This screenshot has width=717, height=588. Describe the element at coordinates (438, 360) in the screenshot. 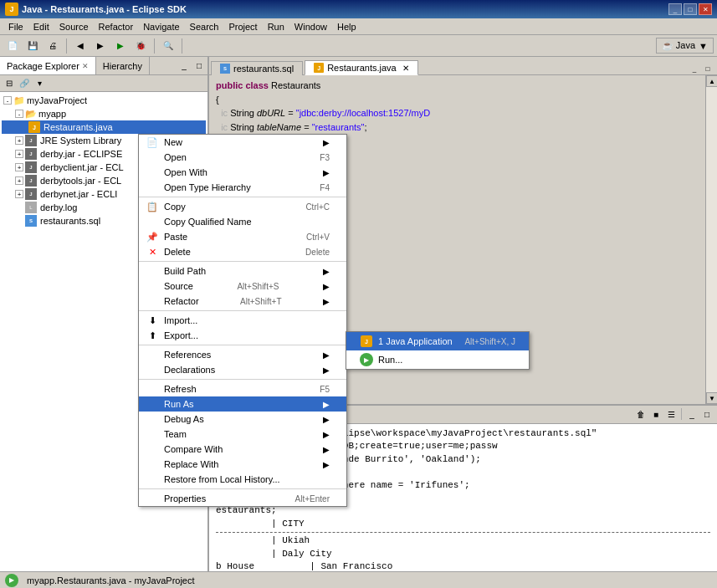

I see `submenu-run: ▶ Run...` at that location.